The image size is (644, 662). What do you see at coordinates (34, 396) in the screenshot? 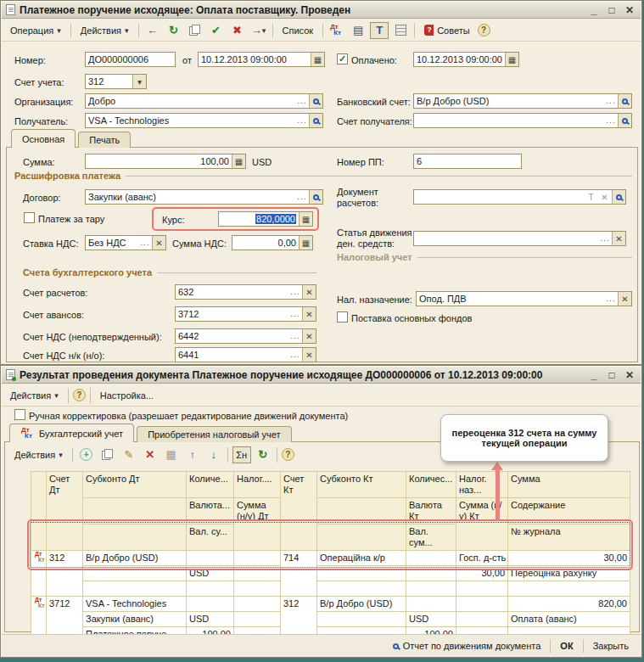
I see `actions-menu: Действия▾` at bounding box center [34, 396].